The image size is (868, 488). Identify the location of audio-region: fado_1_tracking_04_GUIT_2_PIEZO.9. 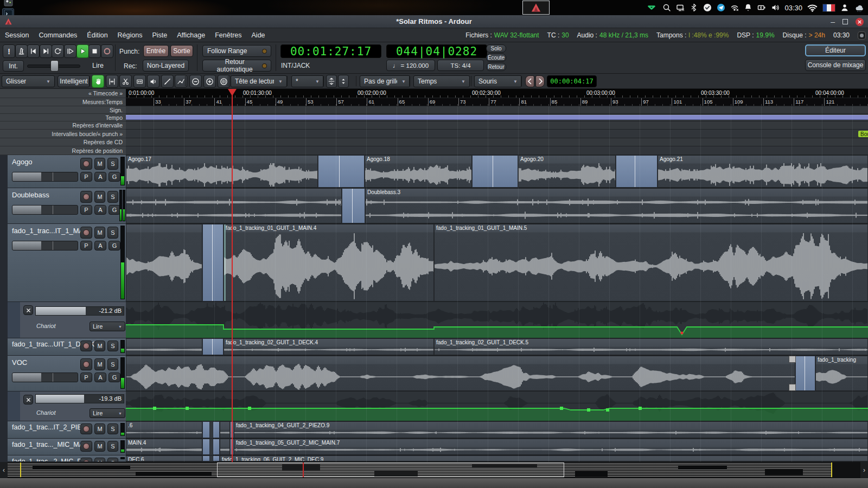
(551, 429).